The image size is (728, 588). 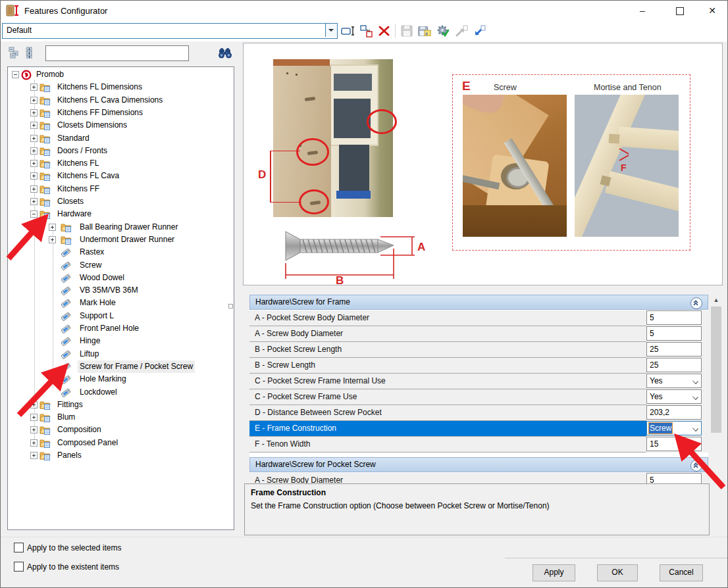 What do you see at coordinates (121, 266) in the screenshot?
I see `tree-item-screw: Screw` at bounding box center [121, 266].